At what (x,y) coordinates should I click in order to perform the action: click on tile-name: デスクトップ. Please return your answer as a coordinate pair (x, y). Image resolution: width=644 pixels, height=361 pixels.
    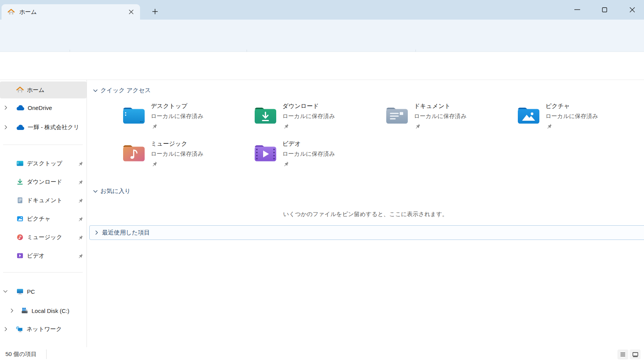
    Looking at the image, I should click on (169, 106).